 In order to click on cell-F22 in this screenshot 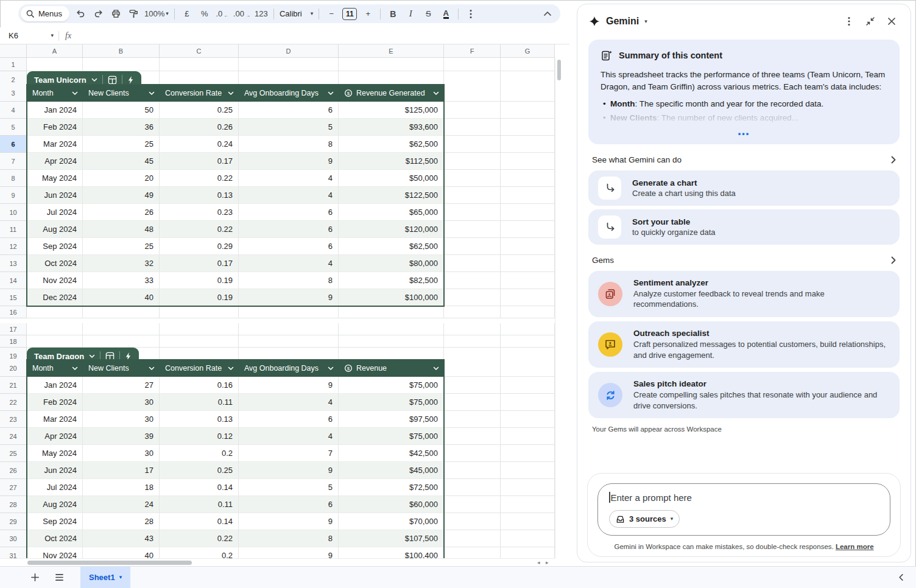, I will do `click(473, 402)`.